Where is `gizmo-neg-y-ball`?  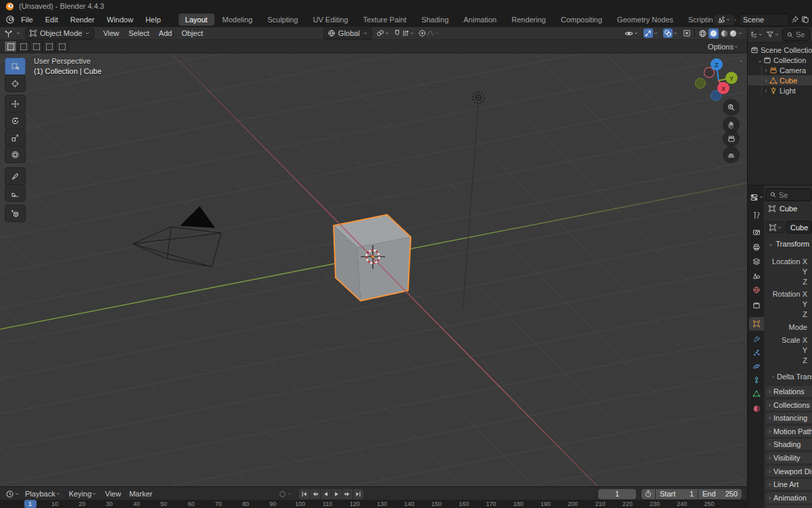
gizmo-neg-y-ball is located at coordinates (701, 84).